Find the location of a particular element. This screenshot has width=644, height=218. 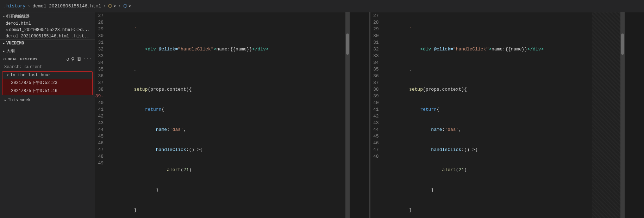

code-line-r32: name:'das', is located at coordinates (490, 130).